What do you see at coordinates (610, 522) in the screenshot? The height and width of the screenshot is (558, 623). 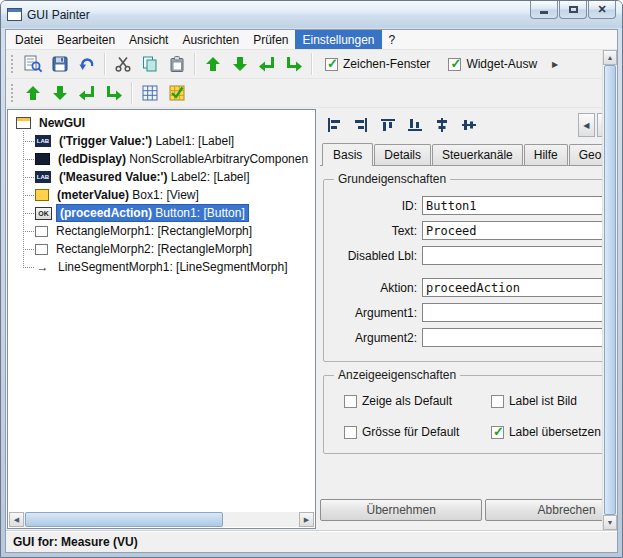 I see `scroll-down-icon` at bounding box center [610, 522].